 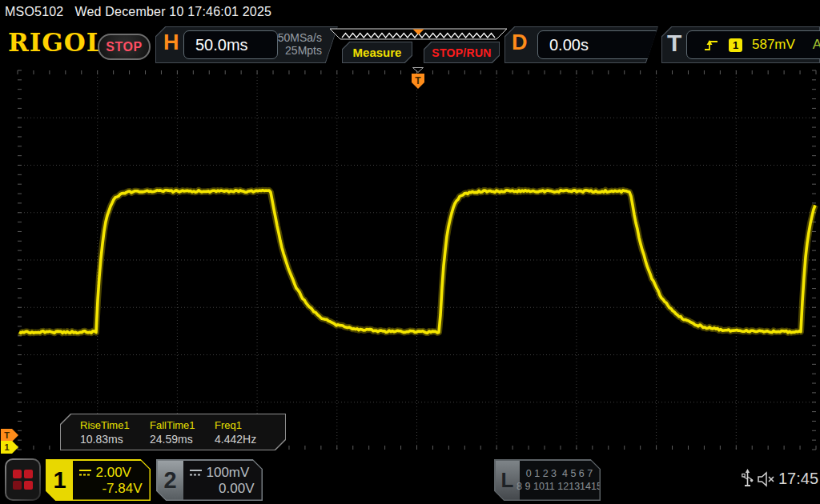 I want to click on memory-depth: 25Mpts, so click(x=295, y=50).